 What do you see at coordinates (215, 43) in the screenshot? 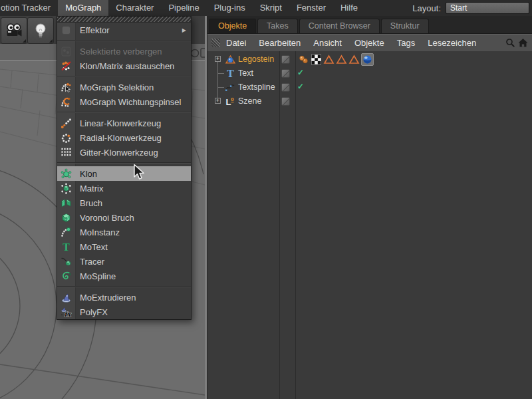
I see `drag-handle-icon` at bounding box center [215, 43].